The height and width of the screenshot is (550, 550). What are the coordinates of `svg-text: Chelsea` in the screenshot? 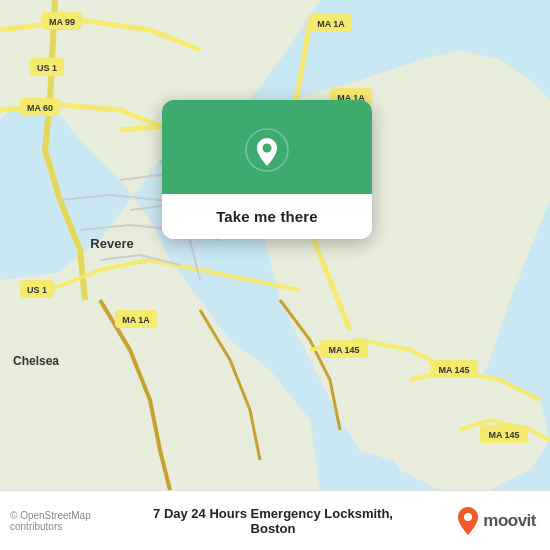 It's located at (36, 361).